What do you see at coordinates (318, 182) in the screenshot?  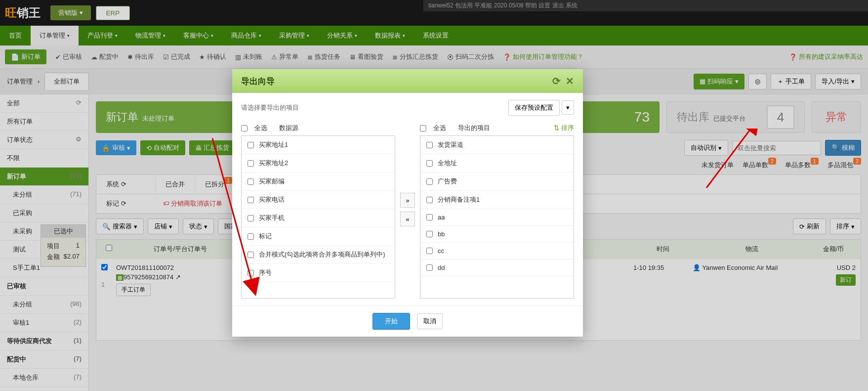 I see `list-item: 买家邮编` at bounding box center [318, 182].